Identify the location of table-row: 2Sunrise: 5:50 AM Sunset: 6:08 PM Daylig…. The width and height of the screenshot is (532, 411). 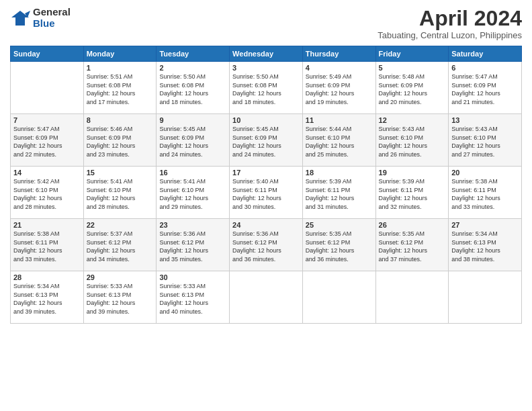
(193, 88).